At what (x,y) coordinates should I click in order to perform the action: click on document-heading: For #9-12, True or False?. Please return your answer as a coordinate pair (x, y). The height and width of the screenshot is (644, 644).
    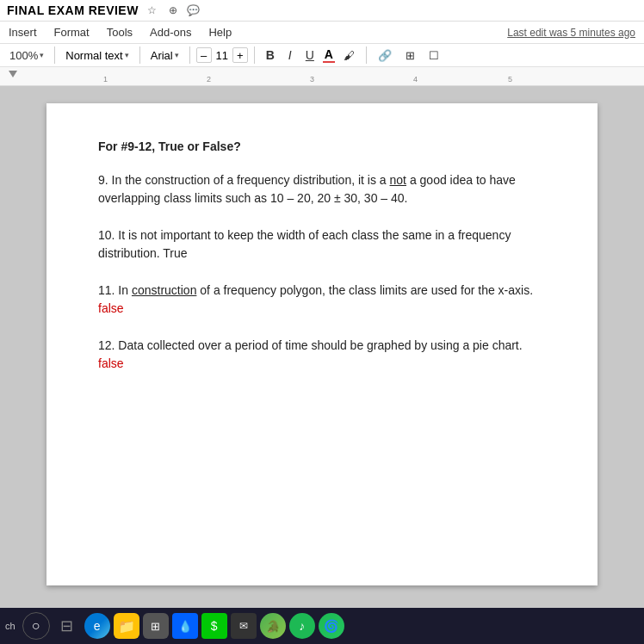
    Looking at the image, I should click on (322, 146).